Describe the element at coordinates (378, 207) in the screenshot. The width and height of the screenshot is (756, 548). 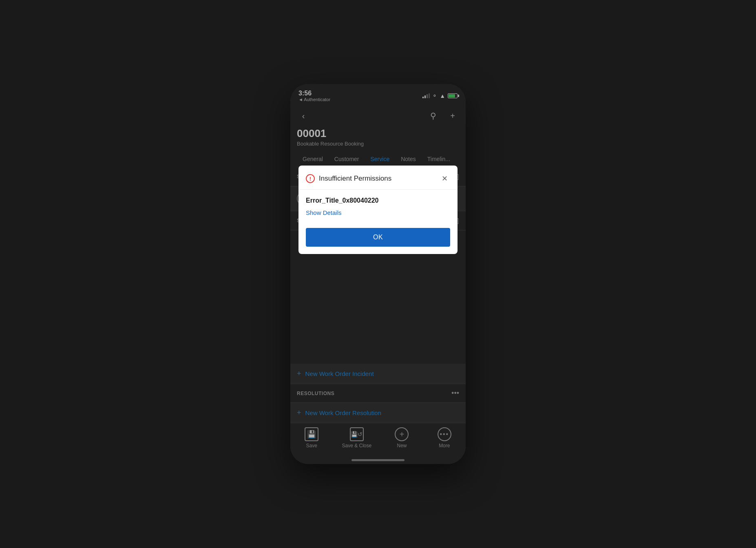
I see `modal-body: Error_Title_0x80040220 Show Details` at that location.